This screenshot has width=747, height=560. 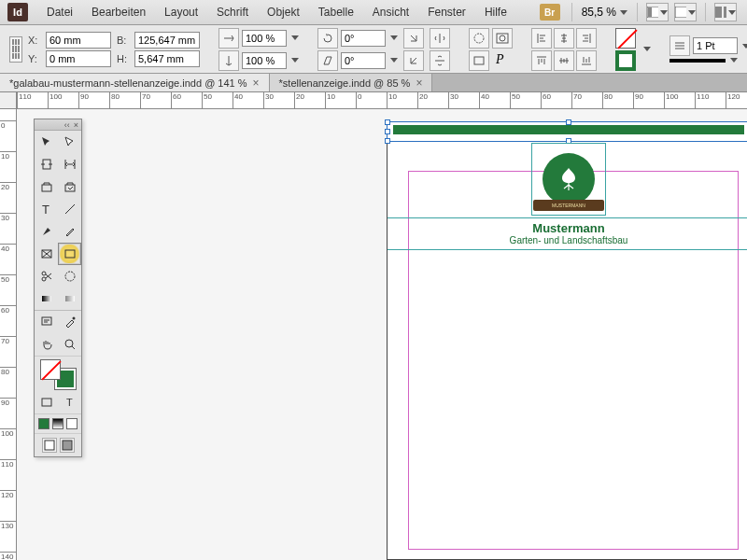 I want to click on align-center-icon, so click(x=564, y=38).